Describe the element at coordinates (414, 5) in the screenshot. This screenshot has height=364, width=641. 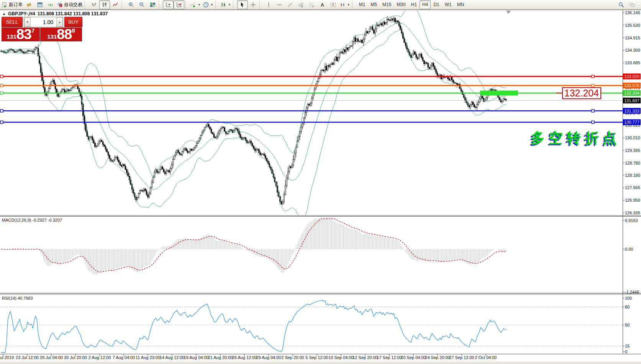
I see `timeframe-h1-button: H1` at that location.